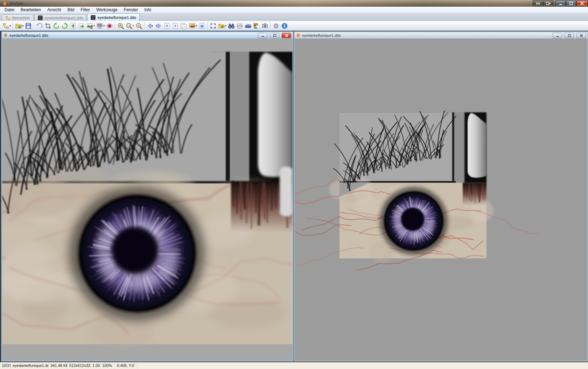  Describe the element at coordinates (561, 4) in the screenshot. I see `minimize-button` at that location.